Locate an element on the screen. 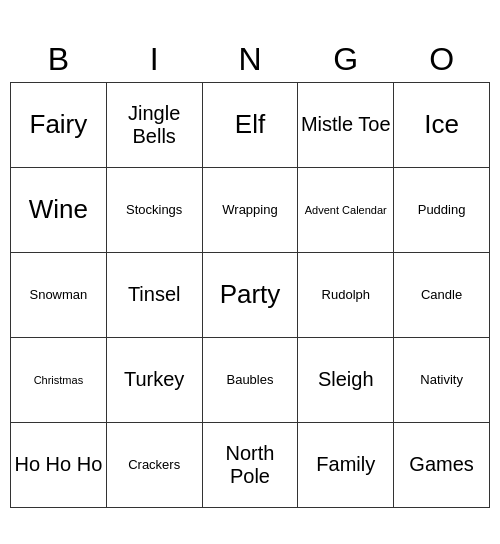 Image resolution: width=500 pixels, height=544 pixels. cell-r2-c2: Party is located at coordinates (250, 294).